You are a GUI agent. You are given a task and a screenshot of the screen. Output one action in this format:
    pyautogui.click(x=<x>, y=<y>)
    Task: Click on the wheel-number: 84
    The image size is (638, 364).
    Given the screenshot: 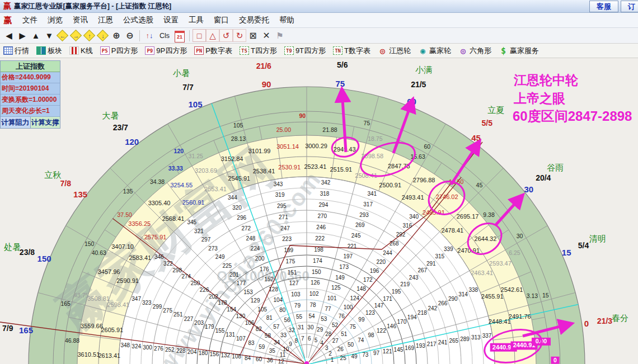 What is the action you would take?
    pyautogui.click(x=248, y=358)
    